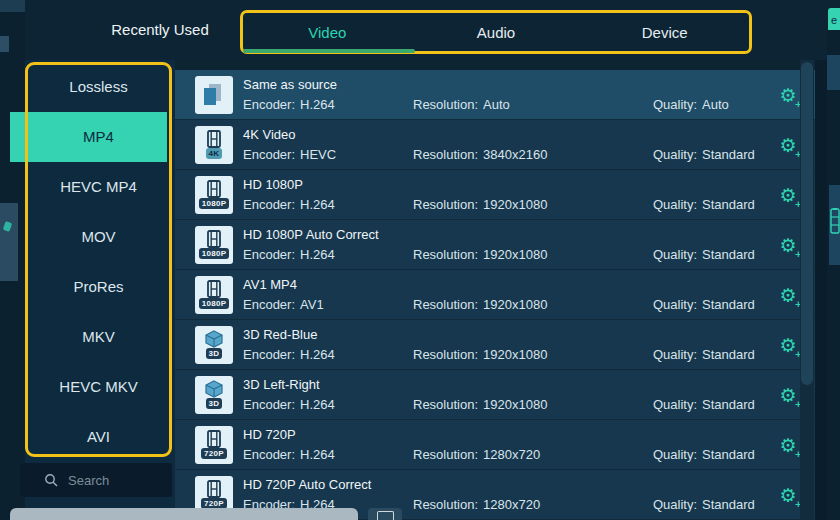 This screenshot has height=520, width=840. What do you see at coordinates (496, 32) in the screenshot?
I see `tab-group-highlight-box: Video Audio Device` at bounding box center [496, 32].